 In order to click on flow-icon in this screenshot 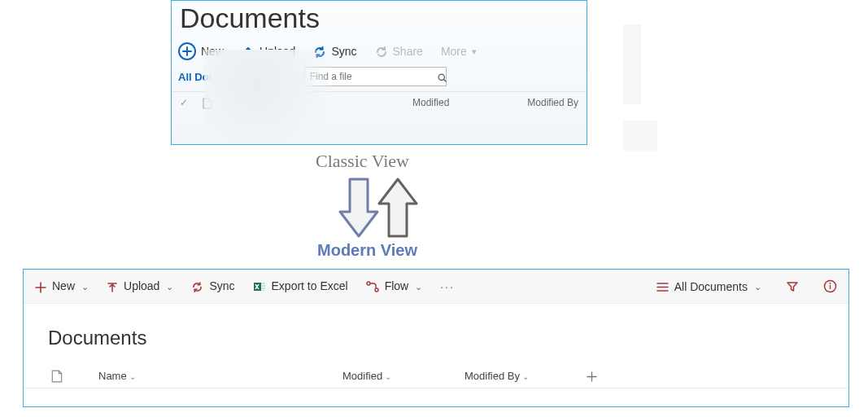, I will do `click(373, 287)`.